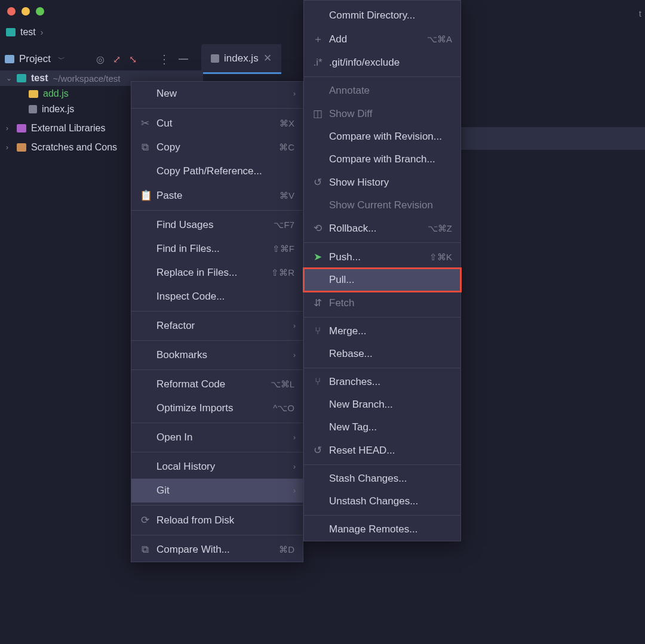 The width and height of the screenshot is (645, 644). Describe the element at coordinates (217, 326) in the screenshot. I see `context-menu-item-refactor: Refactor›` at that location.